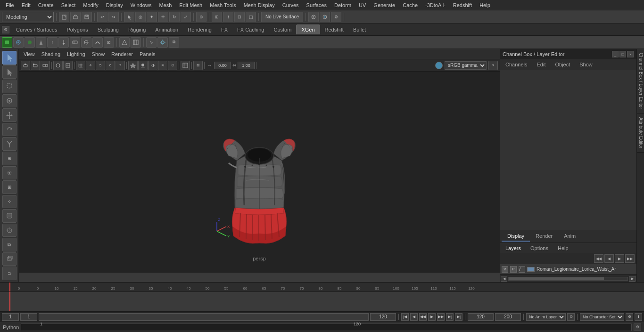 This screenshot has width=644, height=332. What do you see at coordinates (9, 158) in the screenshot?
I see `universal-btn: ⊕` at bounding box center [9, 158].